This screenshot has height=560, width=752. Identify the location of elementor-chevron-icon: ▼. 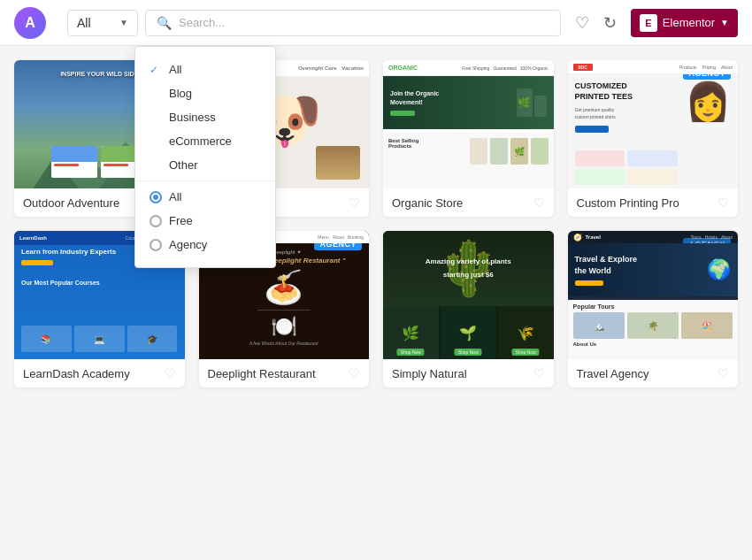
(725, 23).